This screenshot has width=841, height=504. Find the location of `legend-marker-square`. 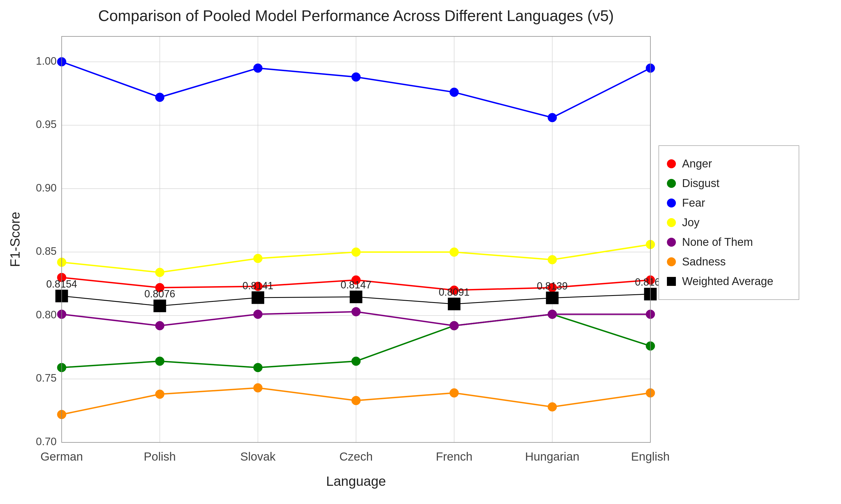

legend-marker-square is located at coordinates (671, 281).